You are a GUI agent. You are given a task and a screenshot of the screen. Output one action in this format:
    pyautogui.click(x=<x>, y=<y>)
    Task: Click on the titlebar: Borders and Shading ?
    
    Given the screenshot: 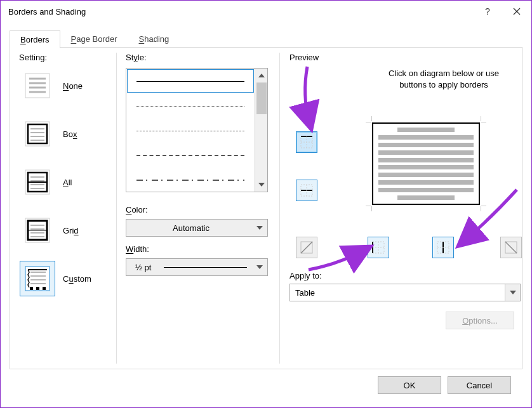 What is the action you would take?
    pyautogui.click(x=266, y=11)
    